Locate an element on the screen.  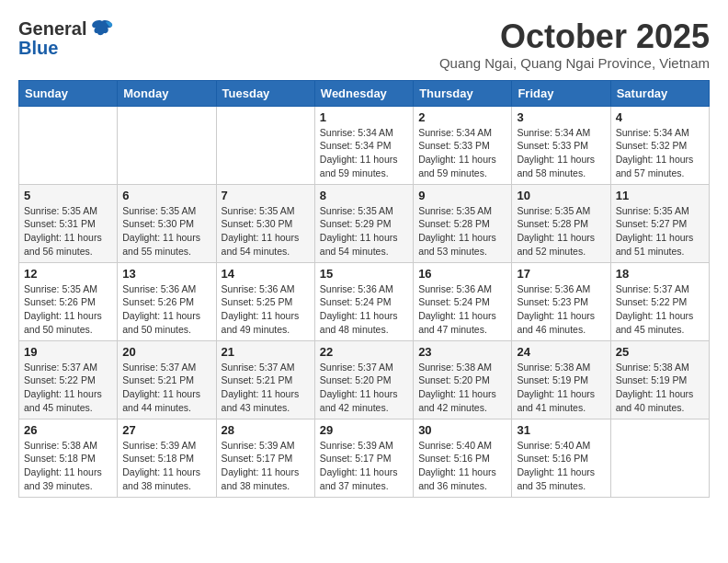
day-info: Sunrise: 5:37 AM Sunset: 5:22 PM Dayligh… is located at coordinates (660, 309).